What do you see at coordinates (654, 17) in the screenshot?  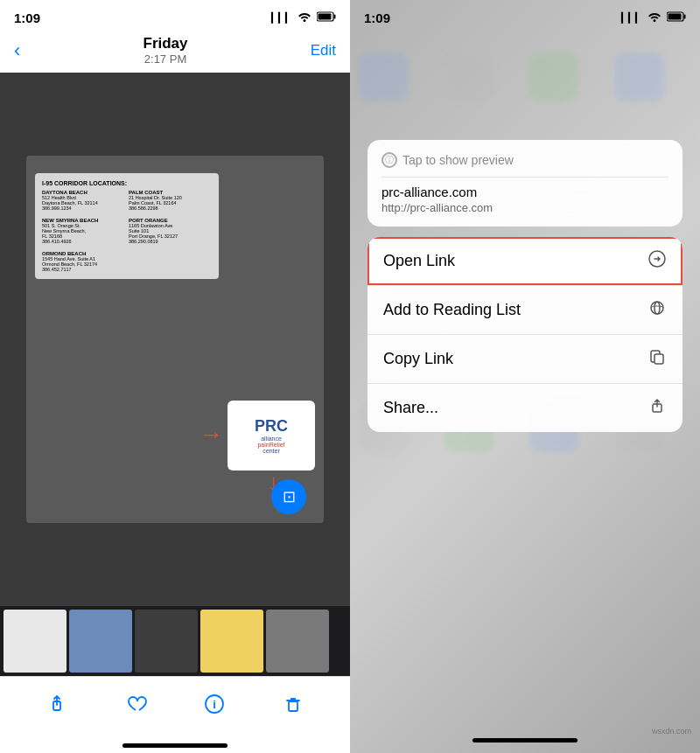 I see `right-wifi-icon` at bounding box center [654, 17].